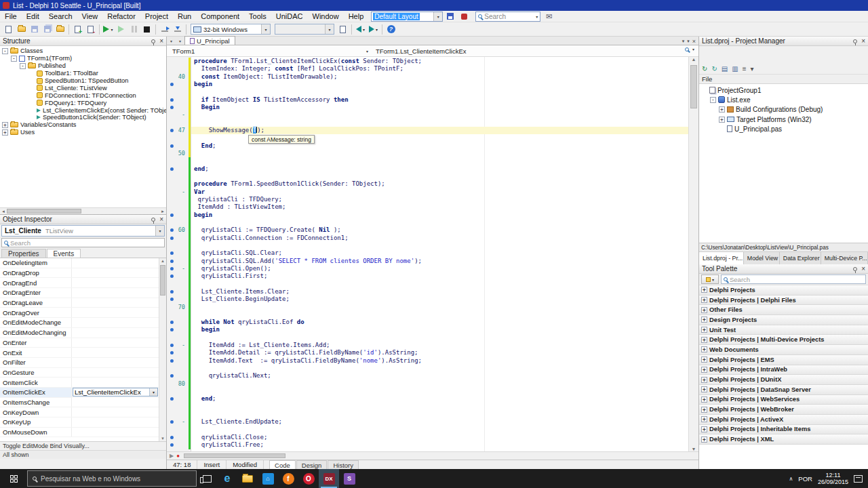  What do you see at coordinates (427, 346) in the screenshot?
I see `code-line: - ItemAdd := Lst_Cliente.Items.Add;` at bounding box center [427, 346].